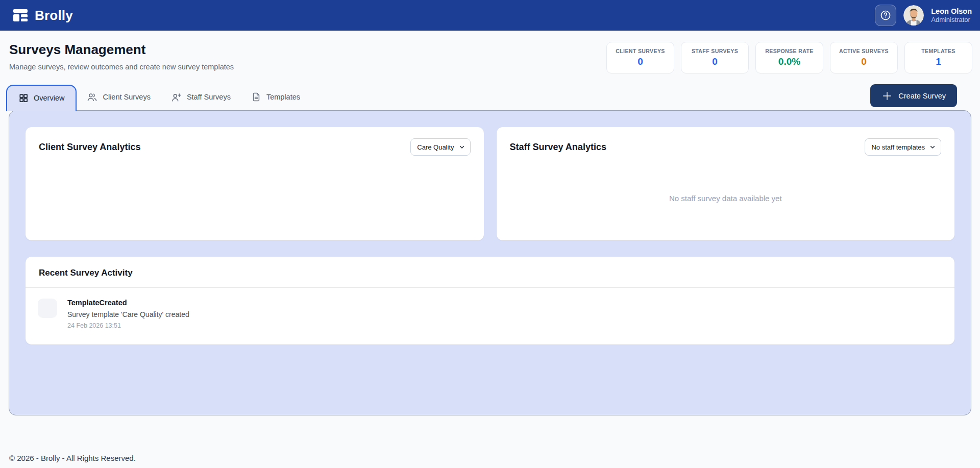 The height and width of the screenshot is (468, 980). I want to click on stat-card-response-rate: RESPONSE RATE 0.0%, so click(789, 58).